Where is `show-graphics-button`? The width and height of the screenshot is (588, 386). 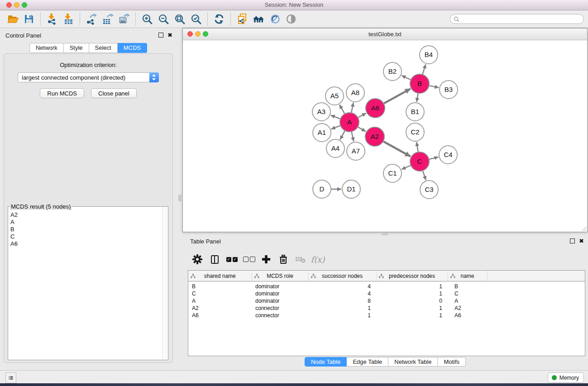 show-graphics-button is located at coordinates (291, 19).